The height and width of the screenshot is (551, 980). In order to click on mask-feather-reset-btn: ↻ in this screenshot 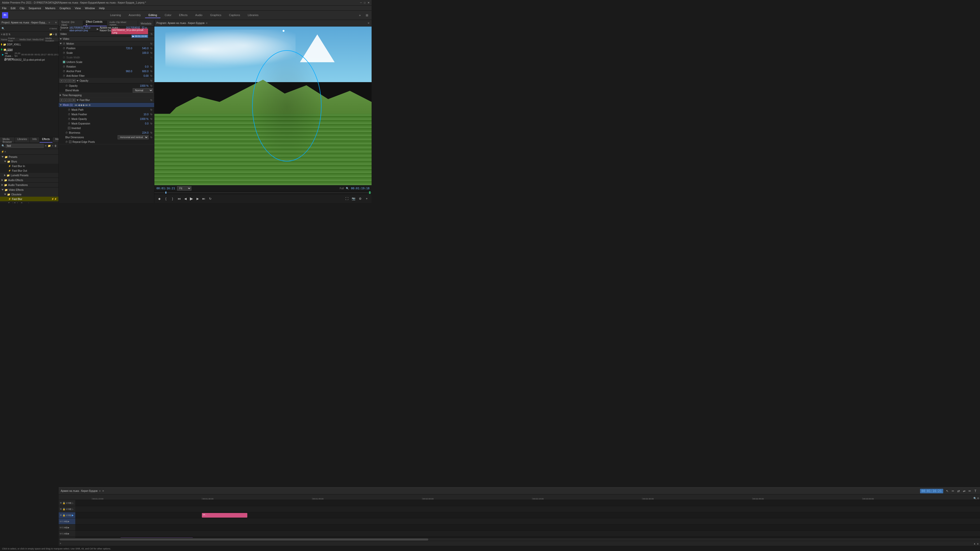, I will do `click(151, 114)`.